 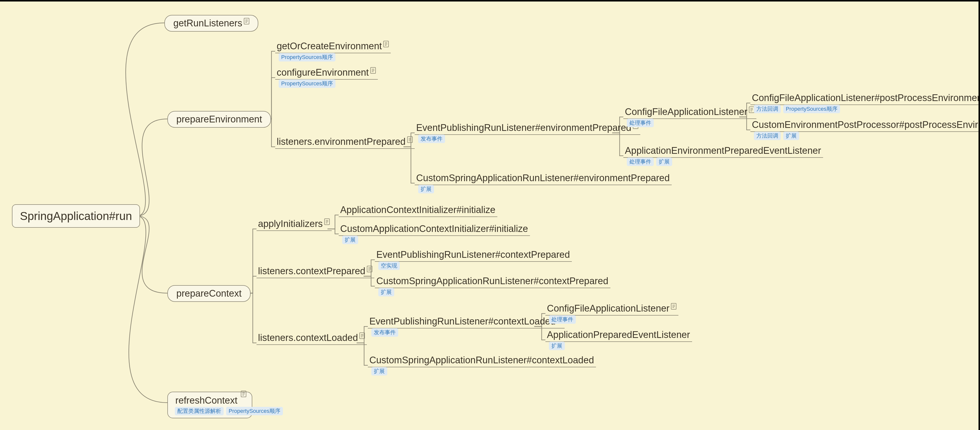 I want to click on root-node: SpringApplication#run, so click(x=76, y=216).